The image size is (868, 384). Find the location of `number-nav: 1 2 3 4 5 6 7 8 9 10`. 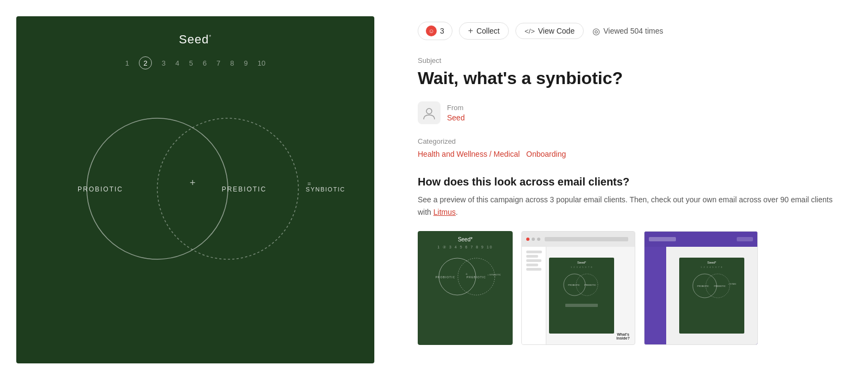

number-nav: 1 2 3 4 5 6 7 8 9 10 is located at coordinates (195, 63).